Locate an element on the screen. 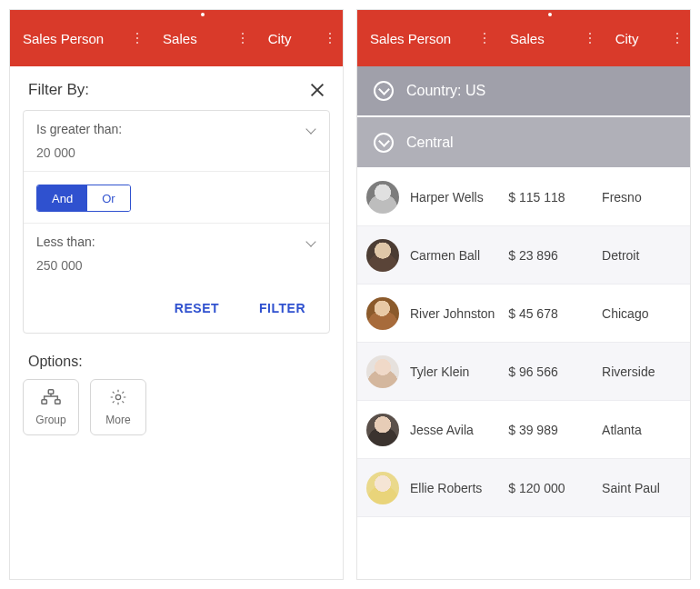 The height and width of the screenshot is (589, 700). filter-button: FILTER is located at coordinates (282, 308).